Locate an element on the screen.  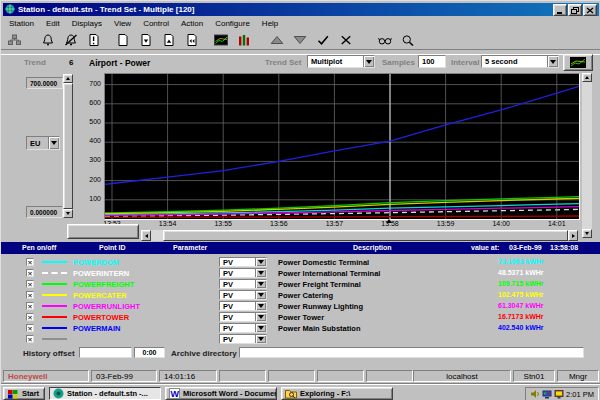
zoom-magnifier-icon is located at coordinates (408, 40).